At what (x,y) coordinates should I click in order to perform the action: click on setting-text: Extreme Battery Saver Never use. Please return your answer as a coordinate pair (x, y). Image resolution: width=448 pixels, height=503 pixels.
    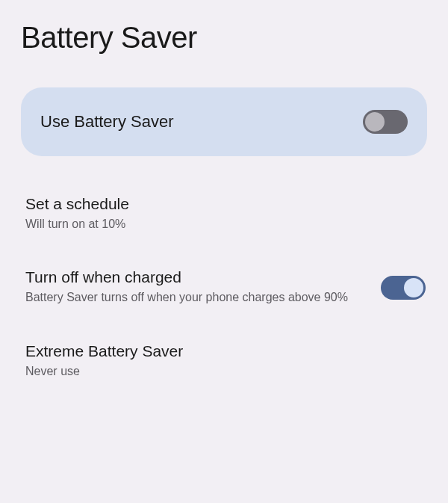
    Looking at the image, I should click on (225, 361).